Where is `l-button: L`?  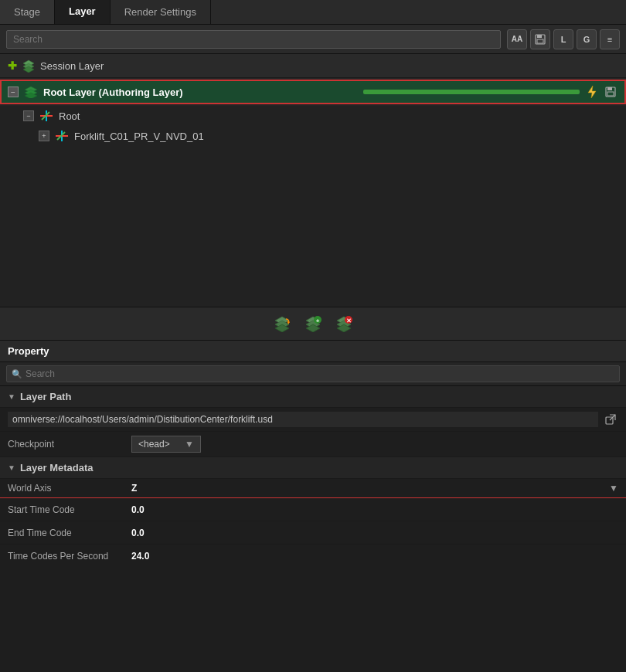 l-button: L is located at coordinates (563, 39).